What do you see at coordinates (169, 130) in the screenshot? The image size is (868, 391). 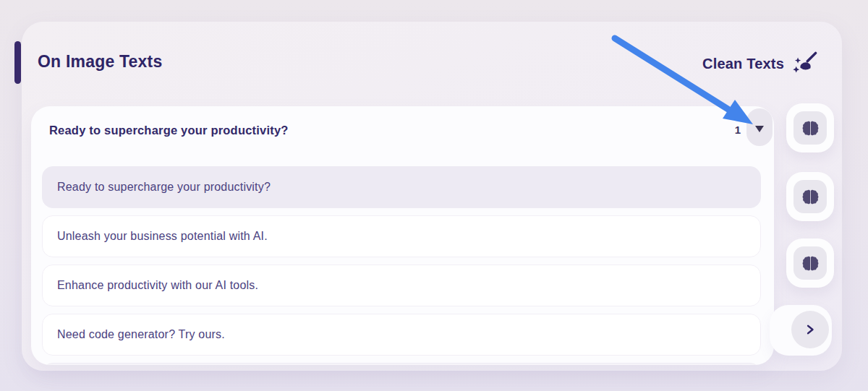 I see `dropdown-selected-text: Ready to supercharge your productivity?` at bounding box center [169, 130].